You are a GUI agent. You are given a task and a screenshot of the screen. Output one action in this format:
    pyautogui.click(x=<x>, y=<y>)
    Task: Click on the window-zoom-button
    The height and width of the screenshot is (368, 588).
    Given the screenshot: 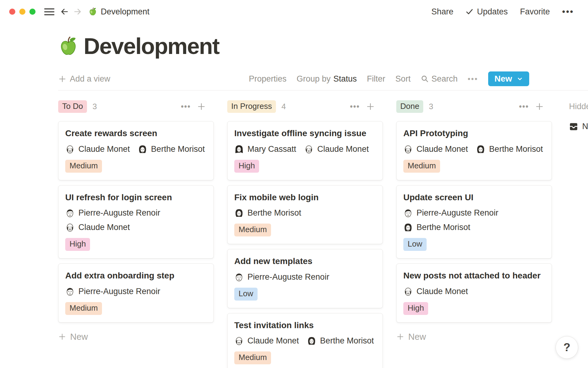 What is the action you would take?
    pyautogui.click(x=32, y=12)
    